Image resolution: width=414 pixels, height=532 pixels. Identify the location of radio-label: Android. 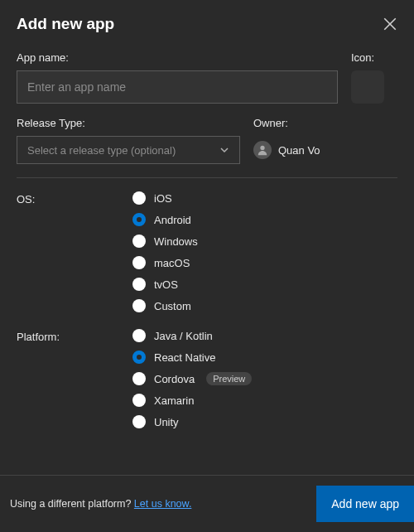
(172, 220).